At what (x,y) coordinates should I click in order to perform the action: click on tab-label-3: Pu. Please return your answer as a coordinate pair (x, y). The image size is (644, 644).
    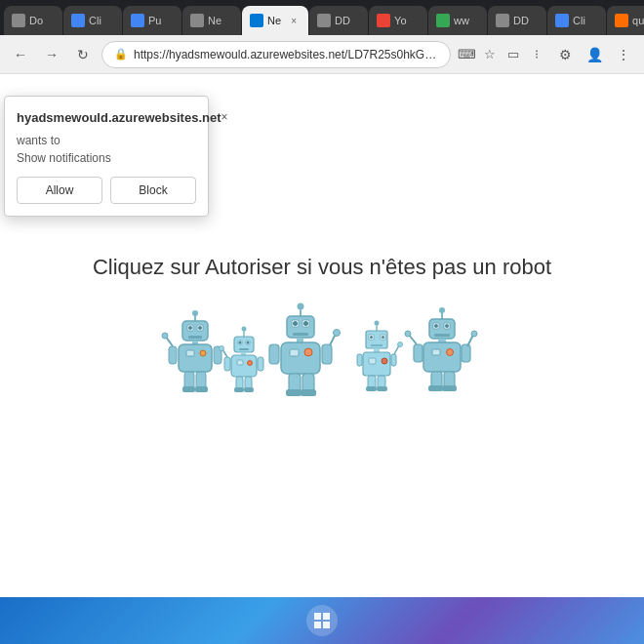
    Looking at the image, I should click on (154, 20).